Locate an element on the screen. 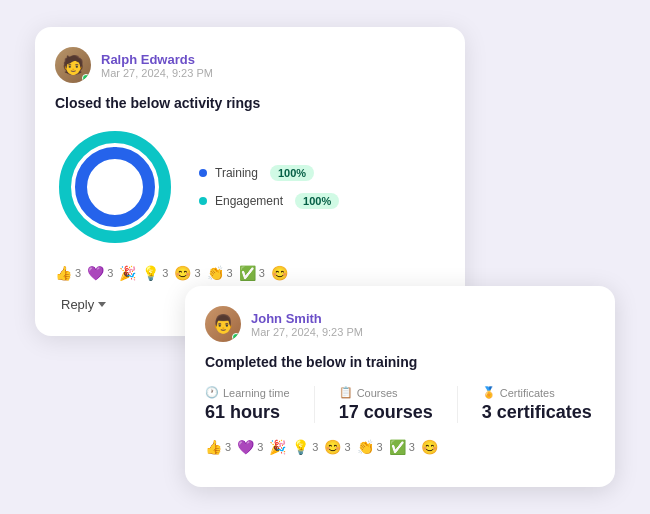  stats-section: 🕐 Learning time 61 hours 📋 Courses 17 co… is located at coordinates (400, 404).